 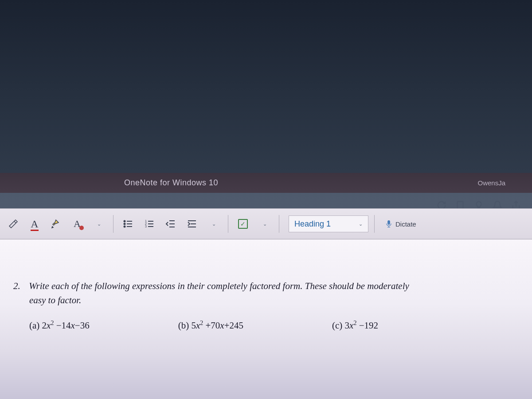 I want to click on bullet-list-button, so click(x=128, y=224).